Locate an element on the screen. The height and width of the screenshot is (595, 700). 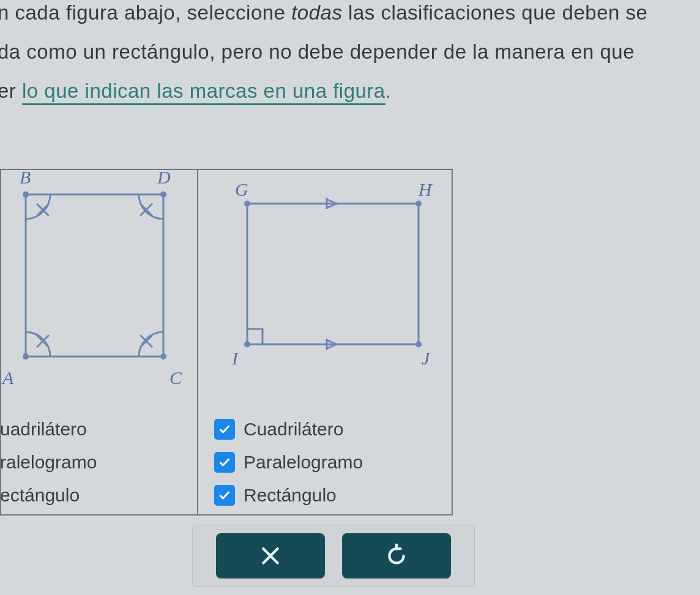
option-row-right-0: Cuadrilátero is located at coordinates (289, 429).